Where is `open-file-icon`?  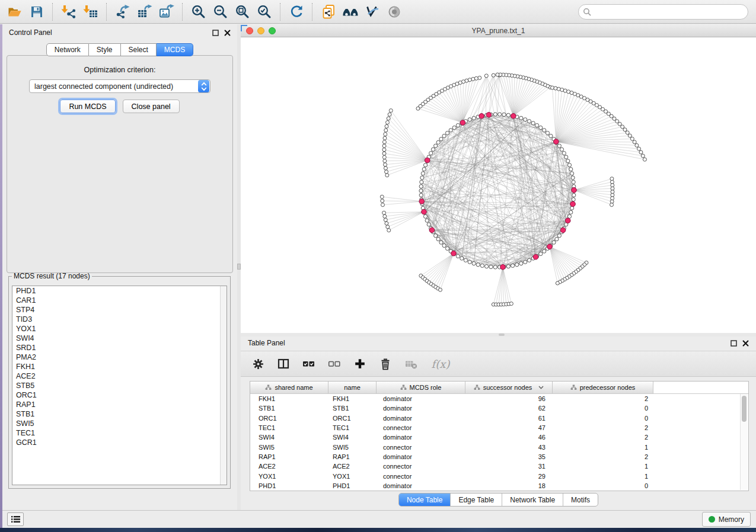
open-file-icon is located at coordinates (14, 12).